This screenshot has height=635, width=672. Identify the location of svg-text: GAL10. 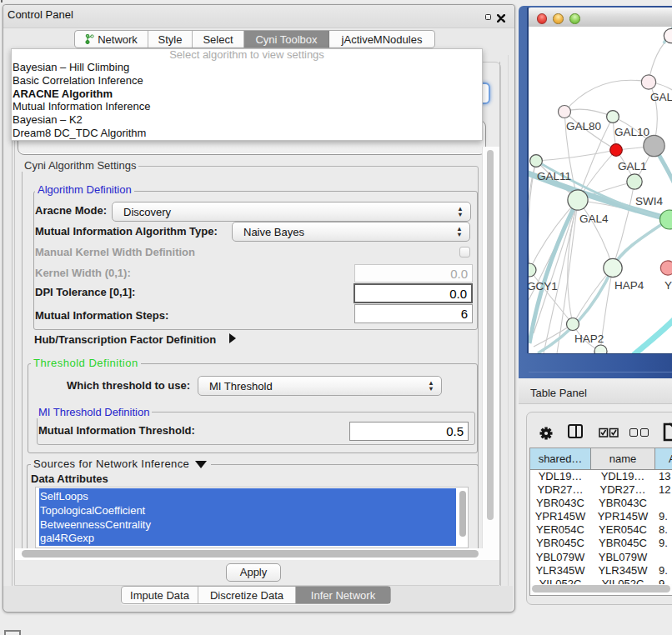
(632, 132).